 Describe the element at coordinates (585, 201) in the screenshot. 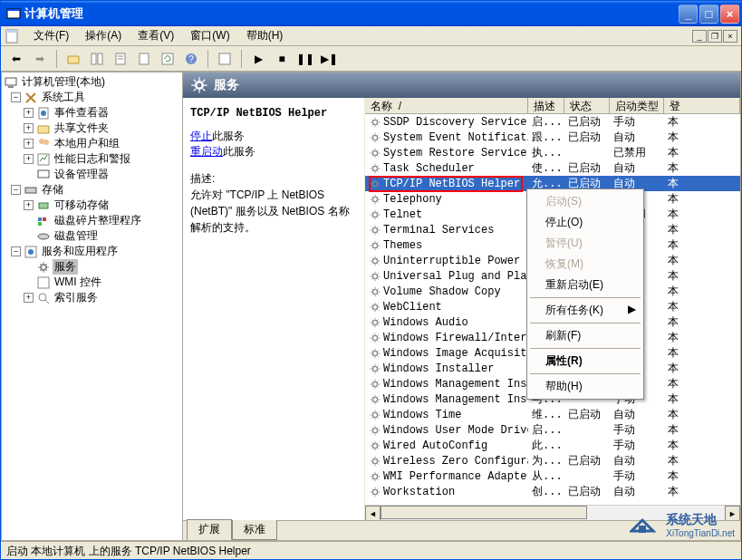

I see `ctx-start: 启动(S)` at that location.